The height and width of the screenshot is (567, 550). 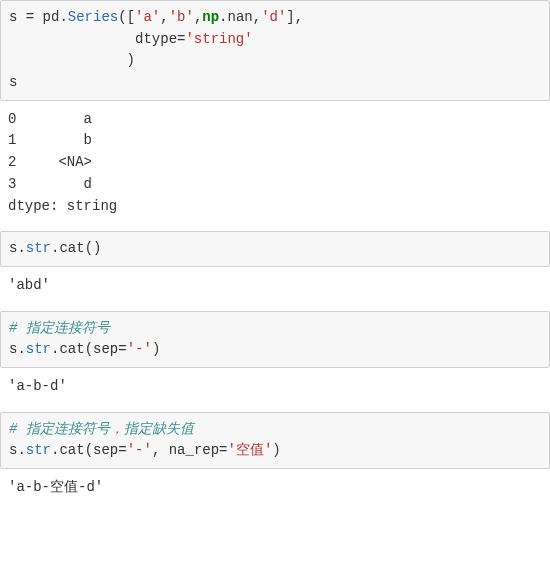 What do you see at coordinates (164, 17) in the screenshot?
I see `code-token: ,` at bounding box center [164, 17].